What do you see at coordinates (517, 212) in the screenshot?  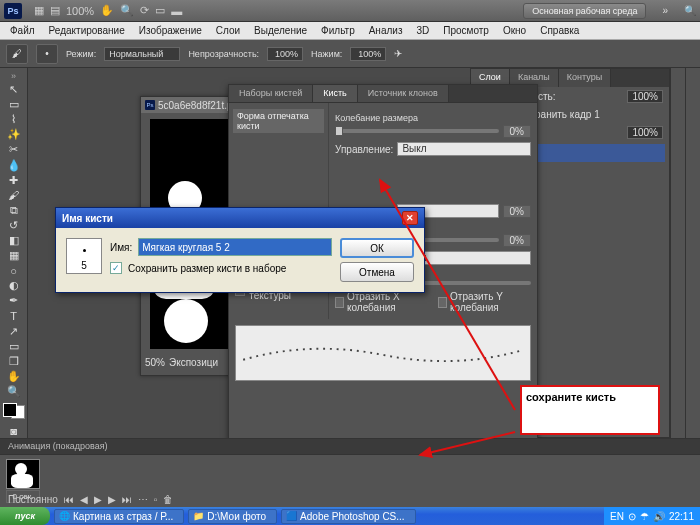 I see `angle-value: 0%` at bounding box center [517, 212].